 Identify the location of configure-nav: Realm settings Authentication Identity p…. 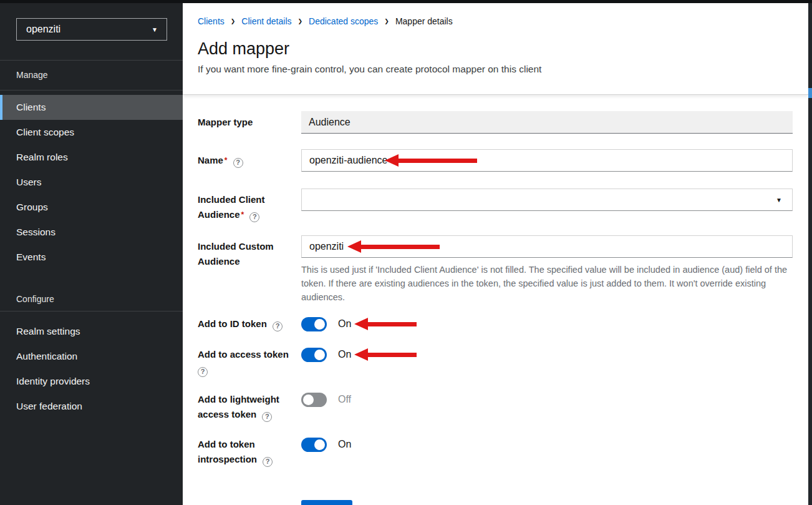
(91, 365).